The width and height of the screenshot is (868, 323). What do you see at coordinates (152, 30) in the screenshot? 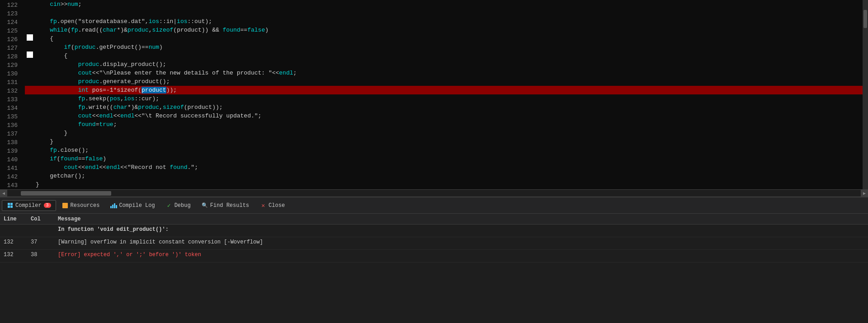
I see `code-content: while(fp.read((char*)&produc,sizeof(prod…` at bounding box center [152, 30].